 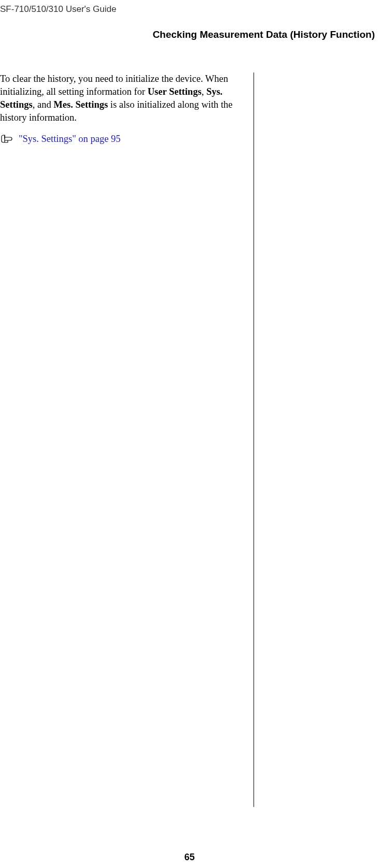 What do you see at coordinates (121, 139) in the screenshot?
I see `reference-link-line: "Sys. Settings" on page 95` at bounding box center [121, 139].